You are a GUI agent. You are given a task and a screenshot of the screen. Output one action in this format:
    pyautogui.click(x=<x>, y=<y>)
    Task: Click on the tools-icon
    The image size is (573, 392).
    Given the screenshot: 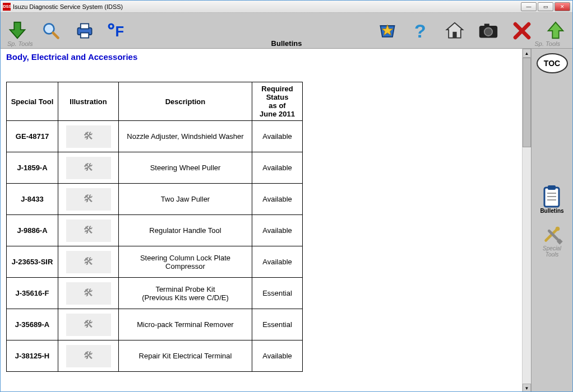 What is the action you would take?
    pyautogui.click(x=552, y=234)
    